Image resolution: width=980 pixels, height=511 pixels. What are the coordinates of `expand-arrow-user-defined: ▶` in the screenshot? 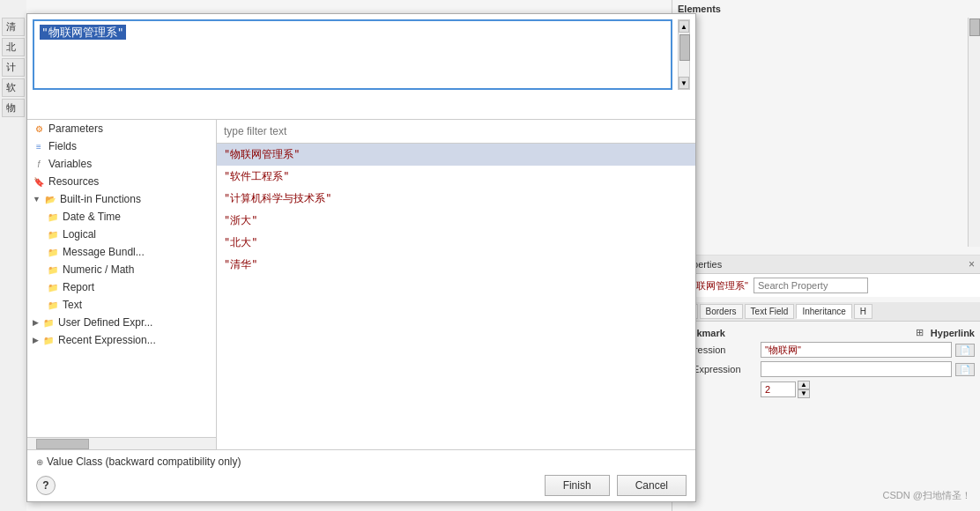 It's located at (35, 322).